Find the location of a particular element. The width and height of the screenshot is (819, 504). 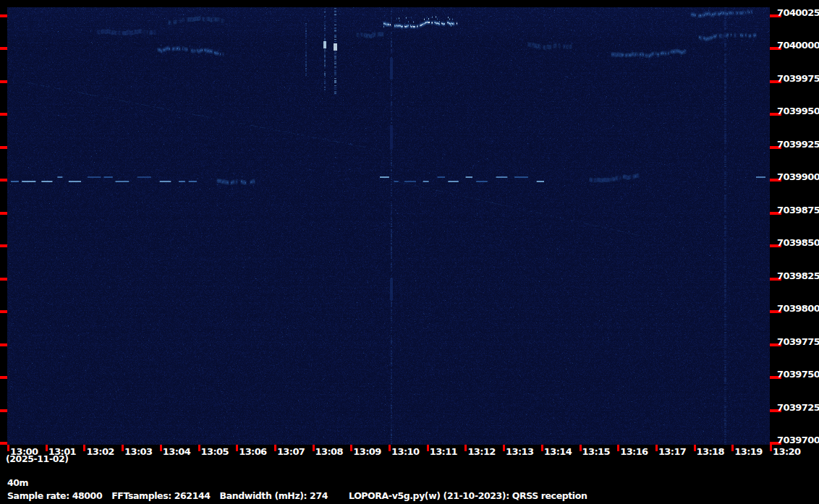

time-tick-label: 13:06 is located at coordinates (253, 451).